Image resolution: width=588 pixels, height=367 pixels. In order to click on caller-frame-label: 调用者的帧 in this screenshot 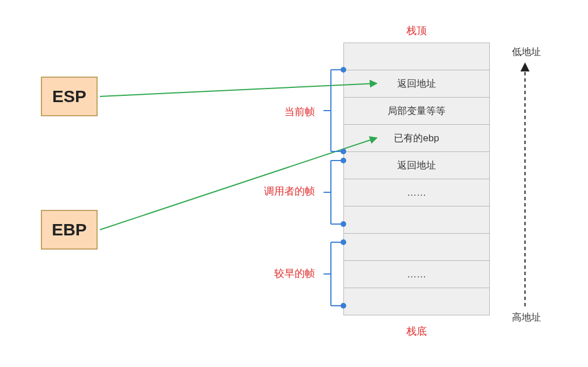, I will do `click(281, 191)`.